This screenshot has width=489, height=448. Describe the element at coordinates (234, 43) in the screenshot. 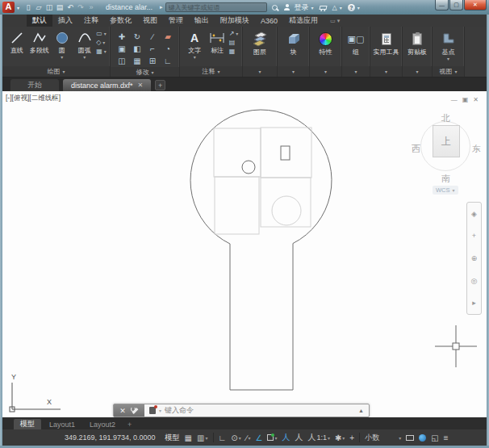

I see `table-tool-button: ▤` at that location.